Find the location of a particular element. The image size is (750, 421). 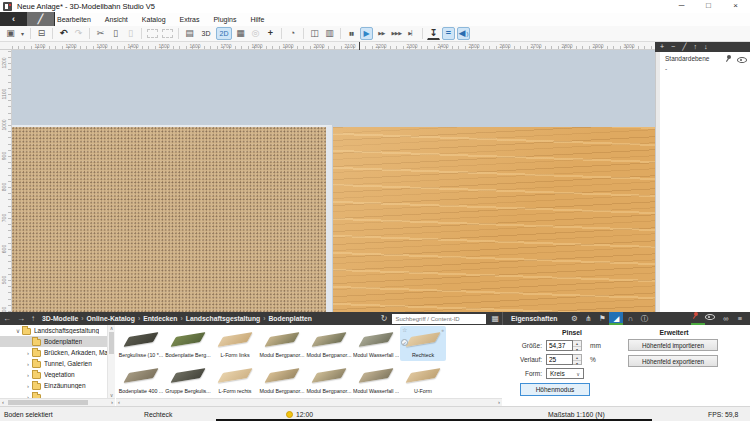

catalog-item: Bodenplatte Berg... is located at coordinates (188, 344).